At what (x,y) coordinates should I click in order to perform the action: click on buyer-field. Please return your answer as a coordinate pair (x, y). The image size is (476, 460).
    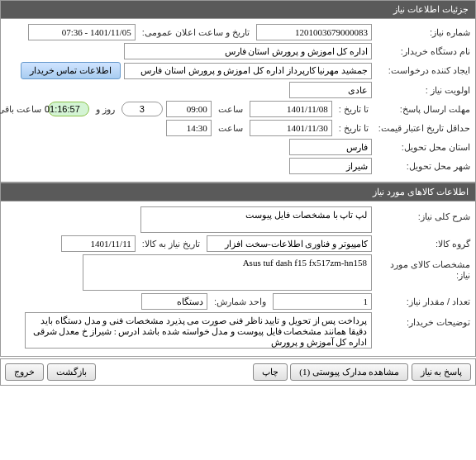
    Looking at the image, I should click on (248, 51).